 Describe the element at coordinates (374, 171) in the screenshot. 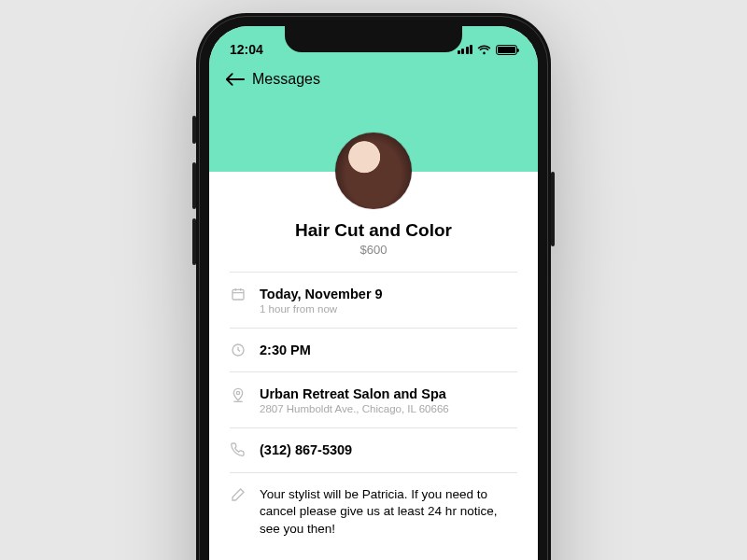

I see `avatar` at that location.